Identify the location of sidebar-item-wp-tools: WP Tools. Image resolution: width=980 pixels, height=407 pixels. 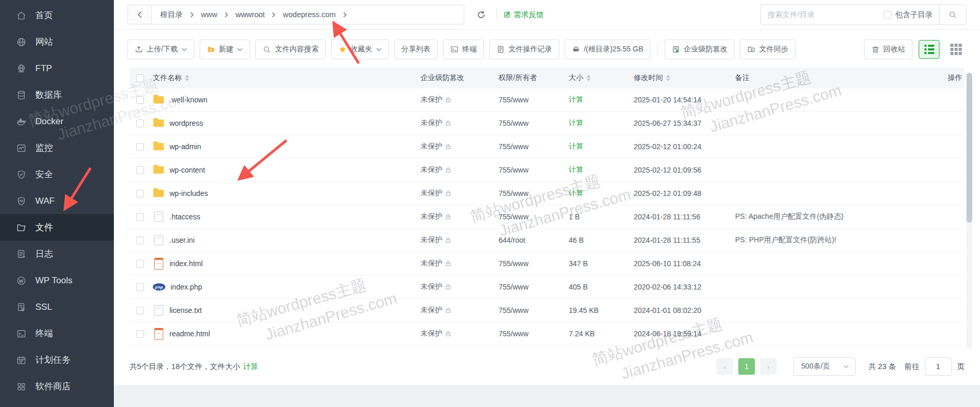
(57, 281).